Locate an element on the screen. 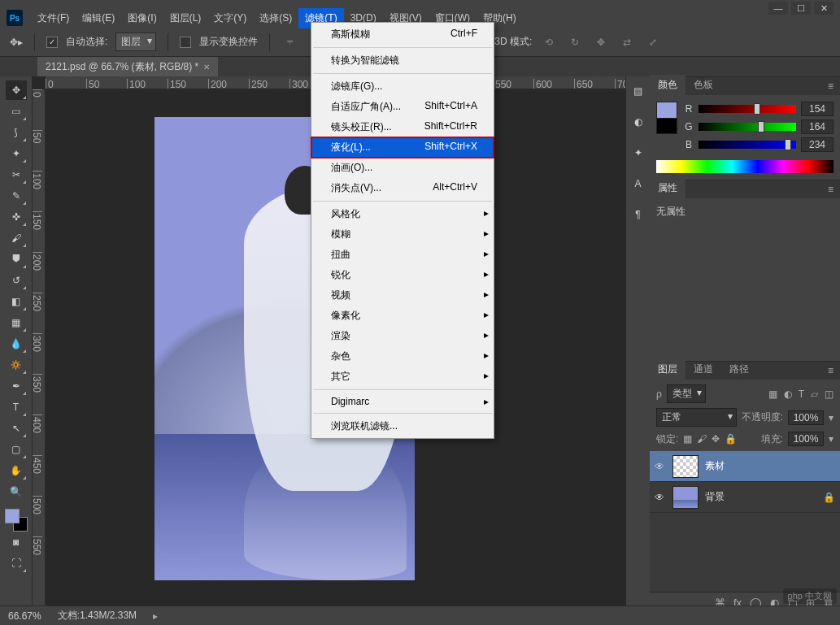 The width and height of the screenshot is (840, 625). filter-vanishing-point: 消失点(V)... Alt+Ctrl+V is located at coordinates (403, 189).